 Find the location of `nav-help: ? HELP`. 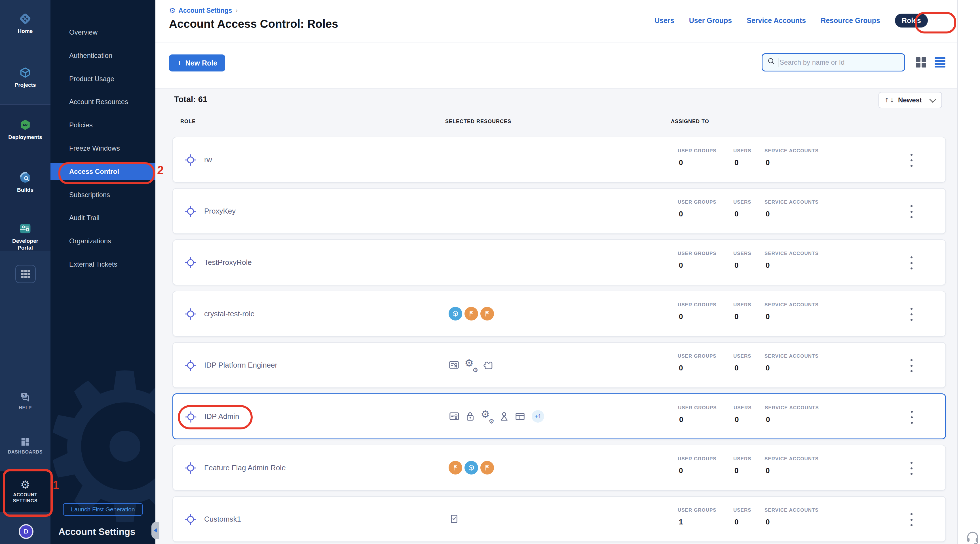

nav-help: ? HELP is located at coordinates (25, 401).